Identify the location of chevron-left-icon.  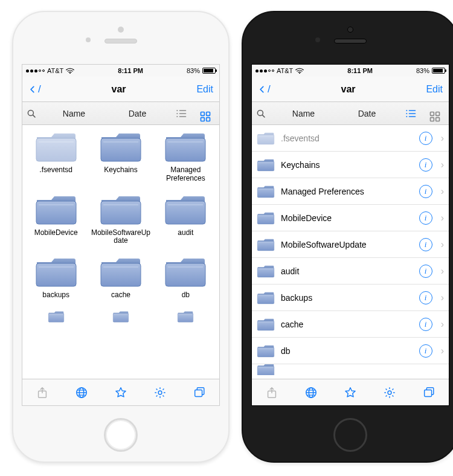
(262, 89).